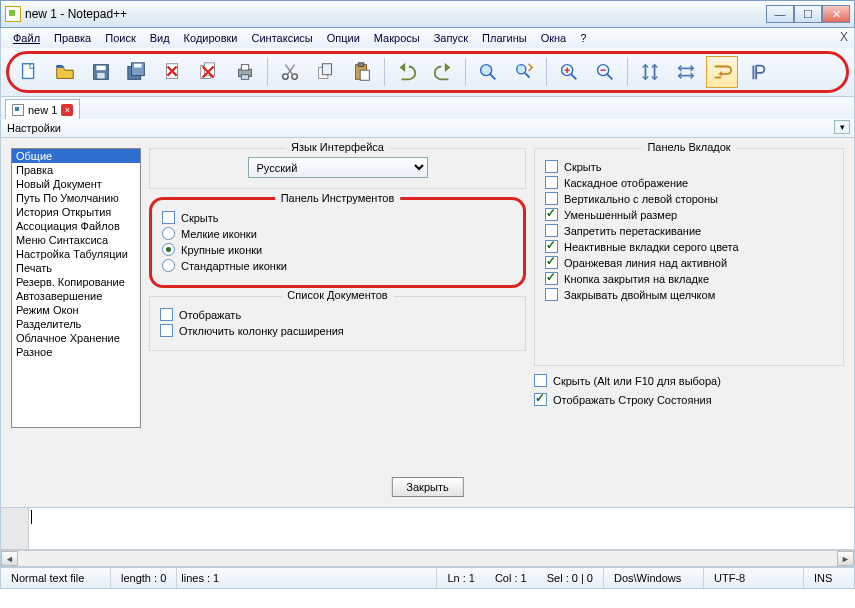 This screenshot has width=855, height=608. What do you see at coordinates (552, 262) in the screenshot?
I see `chk-tab-orange` at bounding box center [552, 262].